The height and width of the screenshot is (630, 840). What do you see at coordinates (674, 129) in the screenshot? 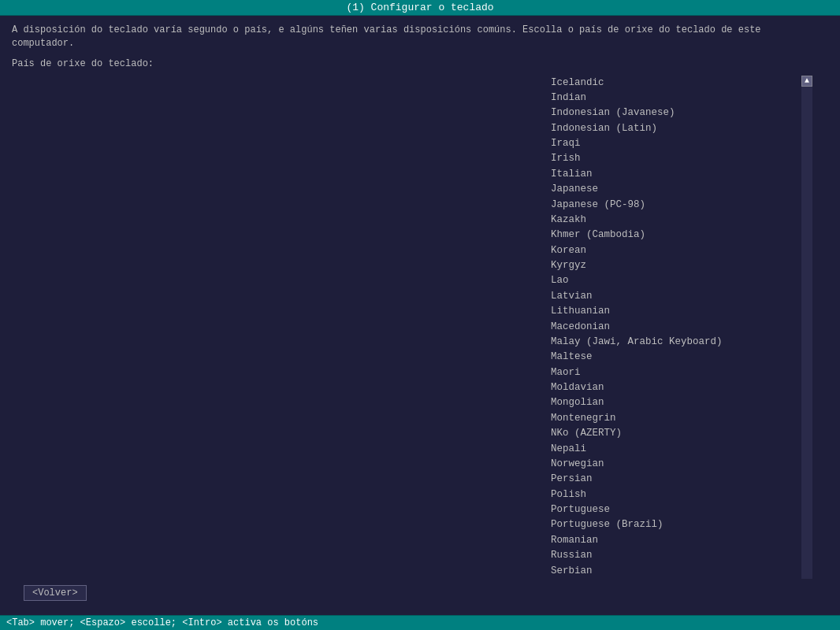
I see `list-item: Indonesian (Latin)` at bounding box center [674, 129].